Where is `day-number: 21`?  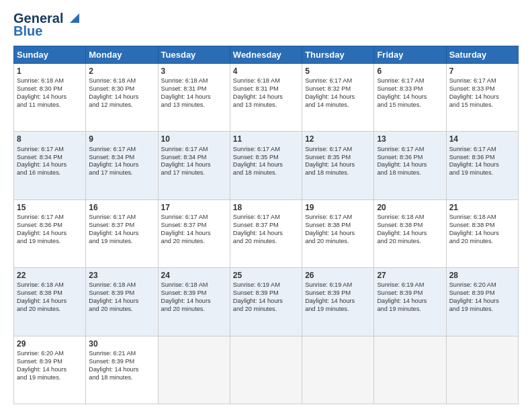 day-number: 21 is located at coordinates (482, 208).